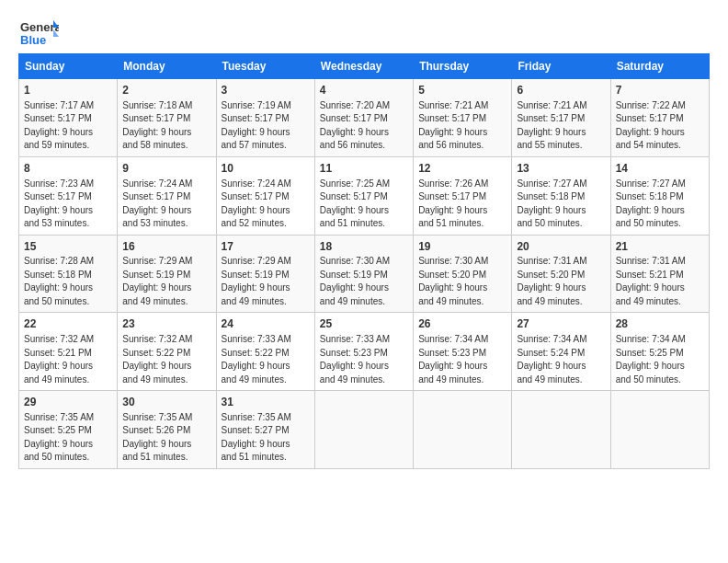 This screenshot has height=563, width=728. I want to click on col-header-sunday: Sunday, so click(68, 66).